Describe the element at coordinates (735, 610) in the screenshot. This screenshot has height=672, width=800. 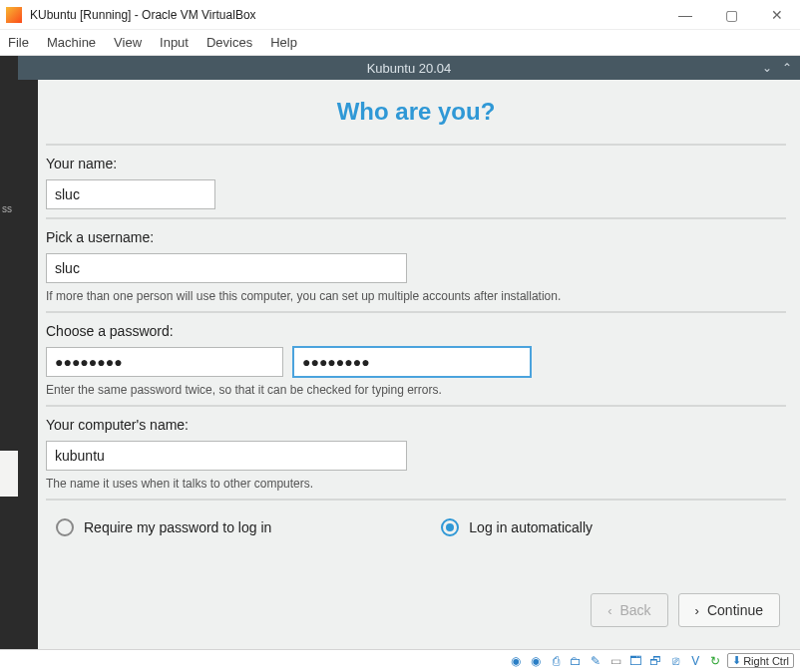
I see `continue-button-label: Continue` at that location.